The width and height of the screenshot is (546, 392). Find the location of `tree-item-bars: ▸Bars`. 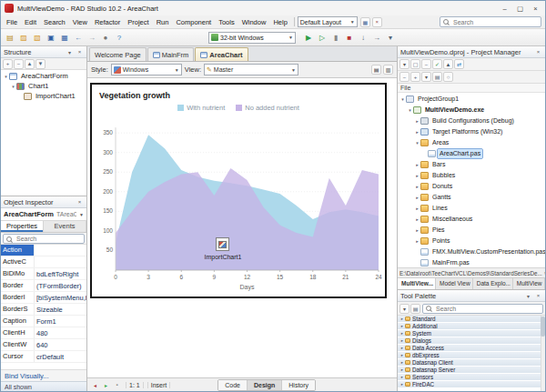

tree-item-bars: ▸Bars is located at coordinates (471, 165).